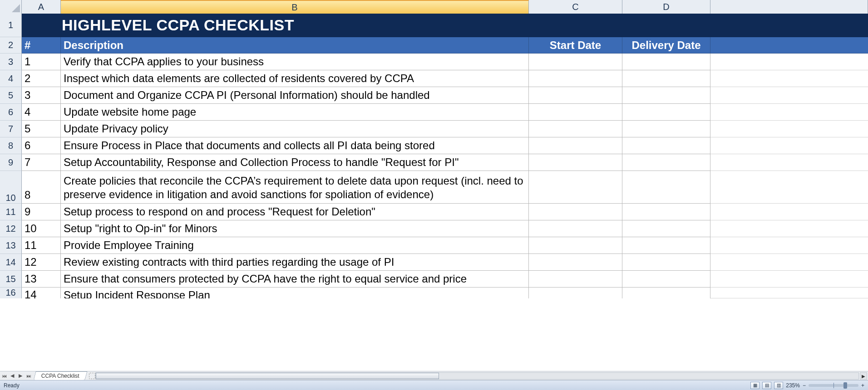  I want to click on horizontal-scroll-thumb, so click(267, 376).